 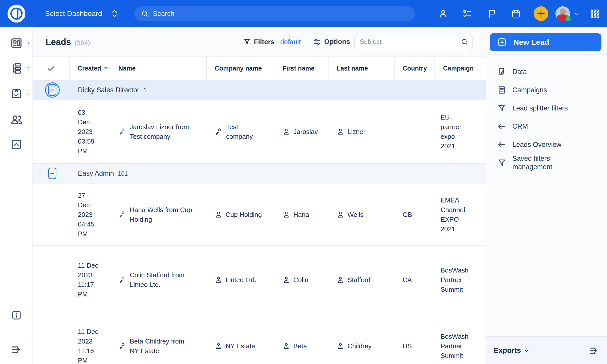 I want to click on users-icon, so click(x=16, y=120).